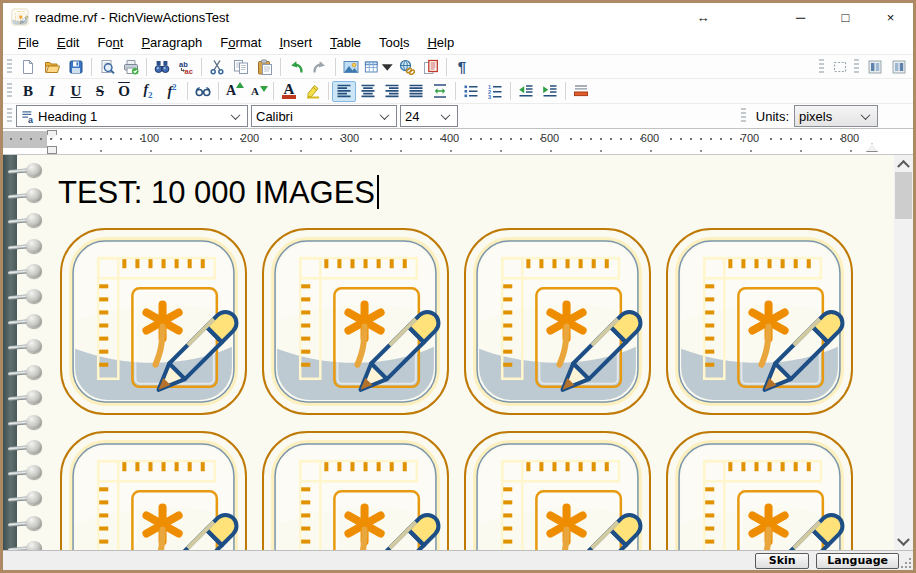 This screenshot has height=573, width=916. I want to click on resize-grip, so click(906, 563).